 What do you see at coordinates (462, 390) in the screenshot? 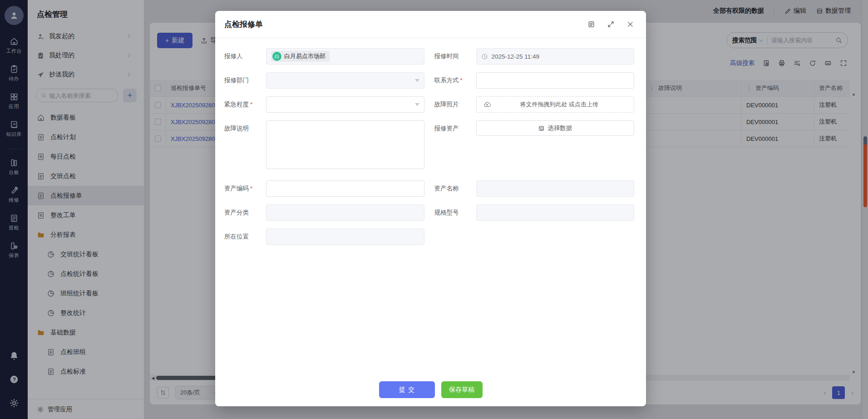
I see `save-draft-button: 保存草稿` at bounding box center [462, 390].